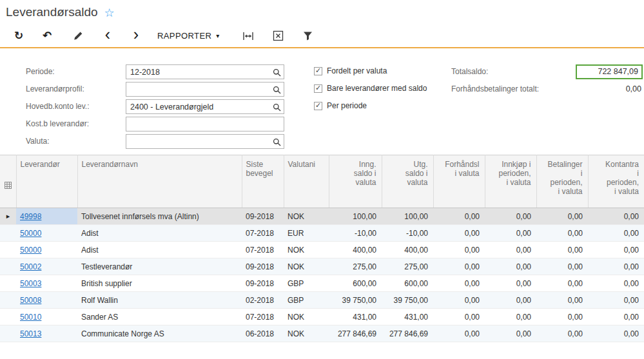 Image resolution: width=644 pixels, height=359 pixels. What do you see at coordinates (160, 334) in the screenshot?
I see `cell-leverandornavn: Communicate Norge AS` at bounding box center [160, 334].